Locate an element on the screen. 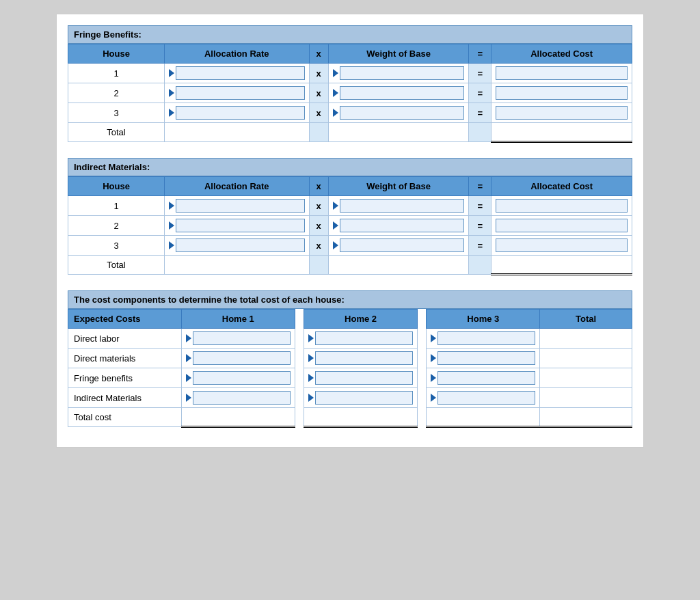  total-header: Total is located at coordinates (587, 319).